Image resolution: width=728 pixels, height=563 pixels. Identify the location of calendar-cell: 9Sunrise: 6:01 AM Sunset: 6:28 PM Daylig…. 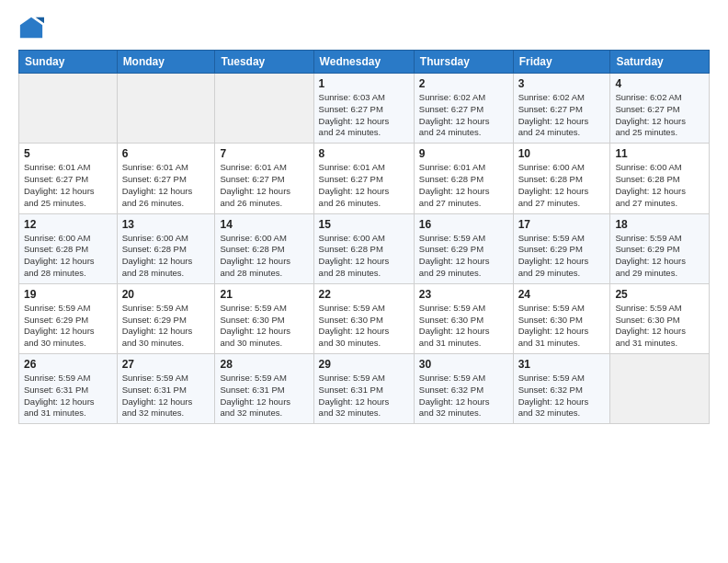
(463, 178).